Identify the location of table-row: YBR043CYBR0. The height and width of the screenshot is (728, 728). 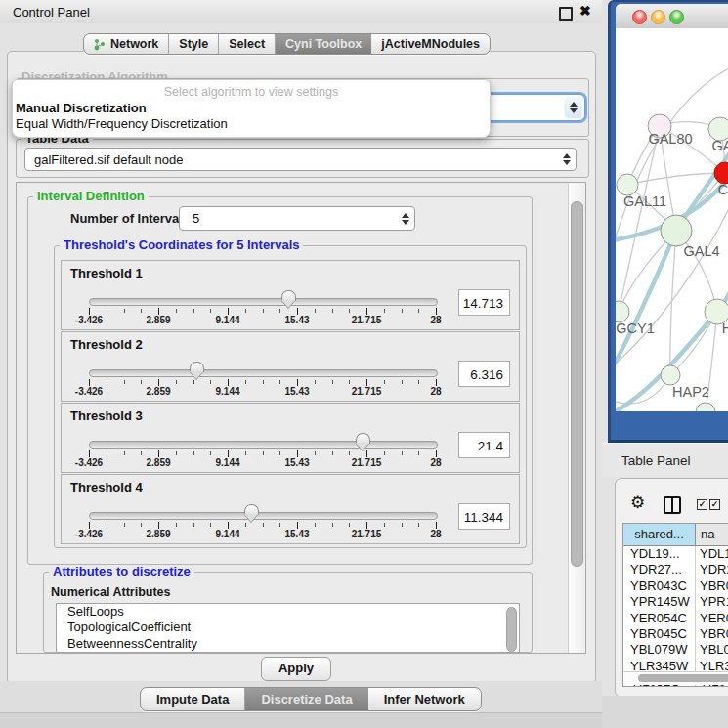
(676, 586).